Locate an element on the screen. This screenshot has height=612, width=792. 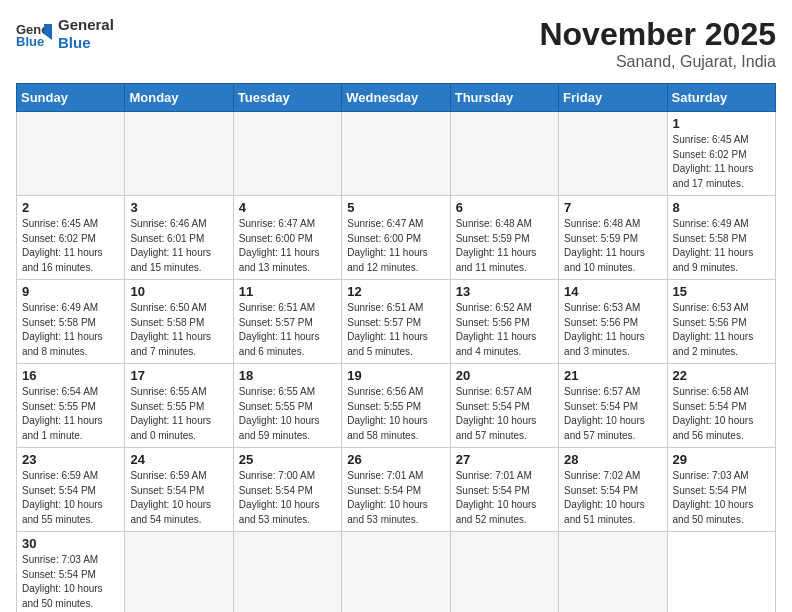
day-info: Sunrise: 6:50 AM Sunset: 5:58 PM Dayligh… is located at coordinates (178, 330).